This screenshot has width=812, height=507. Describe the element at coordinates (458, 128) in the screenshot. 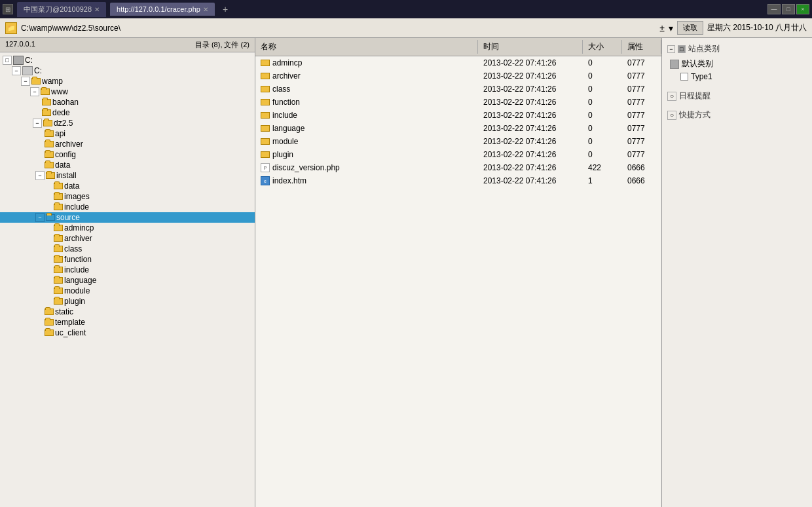

I see `file-row: language 2013-02-22 07:41:26 0 0777` at that location.